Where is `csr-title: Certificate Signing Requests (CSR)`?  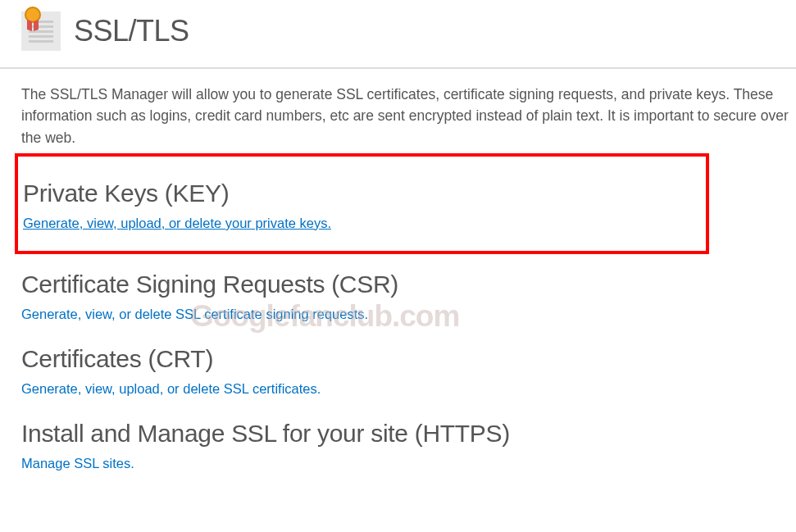 csr-title: Certificate Signing Requests (CSR) is located at coordinates (408, 284).